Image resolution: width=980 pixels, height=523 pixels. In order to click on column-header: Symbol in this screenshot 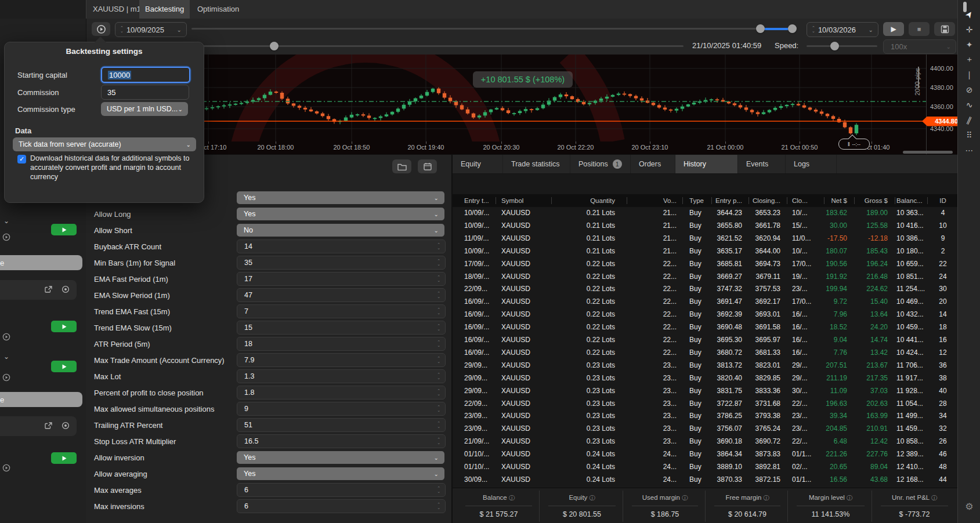, I will do `click(522, 201)`.